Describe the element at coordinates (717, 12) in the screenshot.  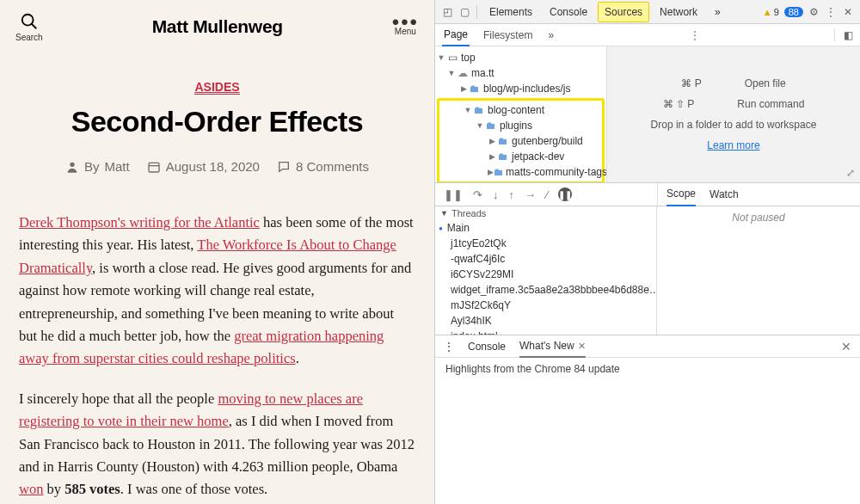
I see `tab-more: »` at that location.